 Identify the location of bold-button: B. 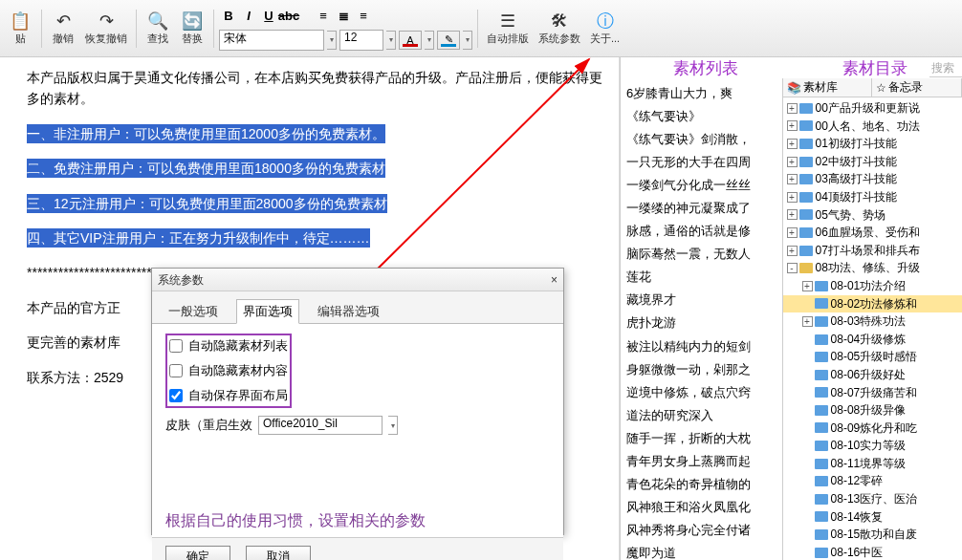
(229, 16).